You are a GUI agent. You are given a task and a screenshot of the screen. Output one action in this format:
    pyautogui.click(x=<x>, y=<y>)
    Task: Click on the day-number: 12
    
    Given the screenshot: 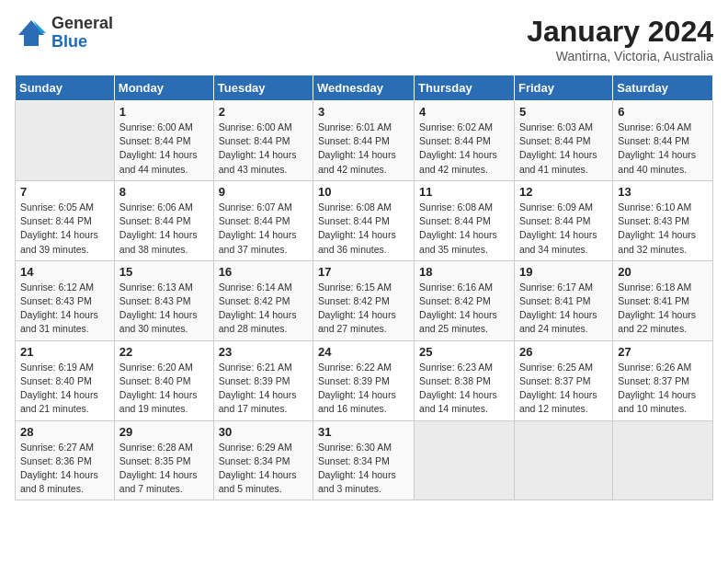 What is the action you would take?
    pyautogui.click(x=563, y=191)
    